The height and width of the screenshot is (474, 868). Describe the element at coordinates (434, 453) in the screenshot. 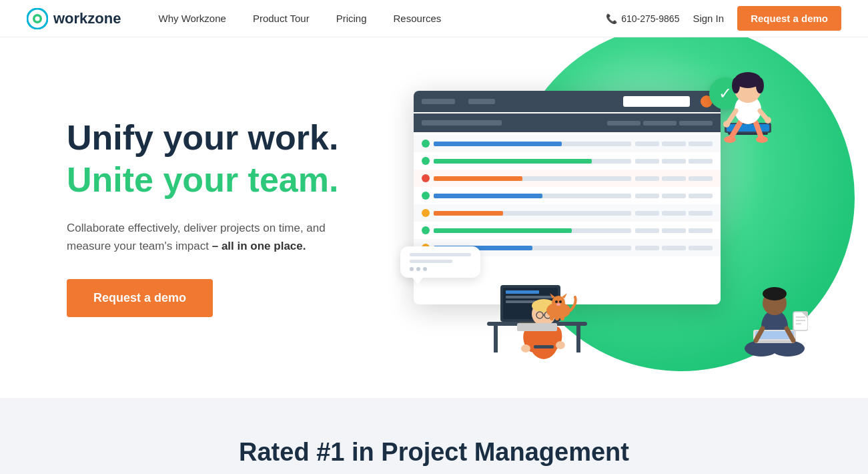

I see `rated-title: Rated #1 in Project Management` at that location.